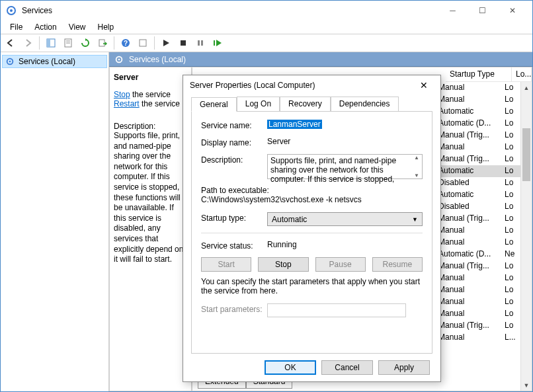  What do you see at coordinates (452, 11) in the screenshot?
I see `minimize-button: ─` at bounding box center [452, 11].